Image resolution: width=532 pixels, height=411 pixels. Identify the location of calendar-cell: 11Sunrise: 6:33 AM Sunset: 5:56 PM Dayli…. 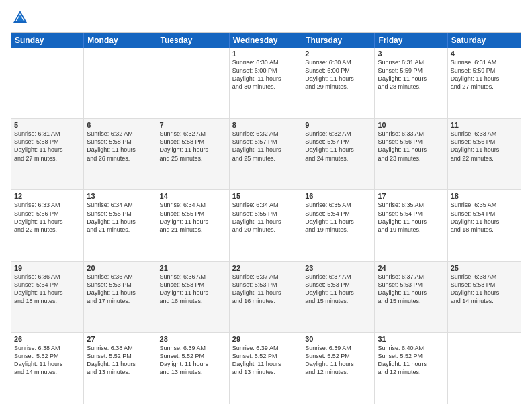
(484, 154).